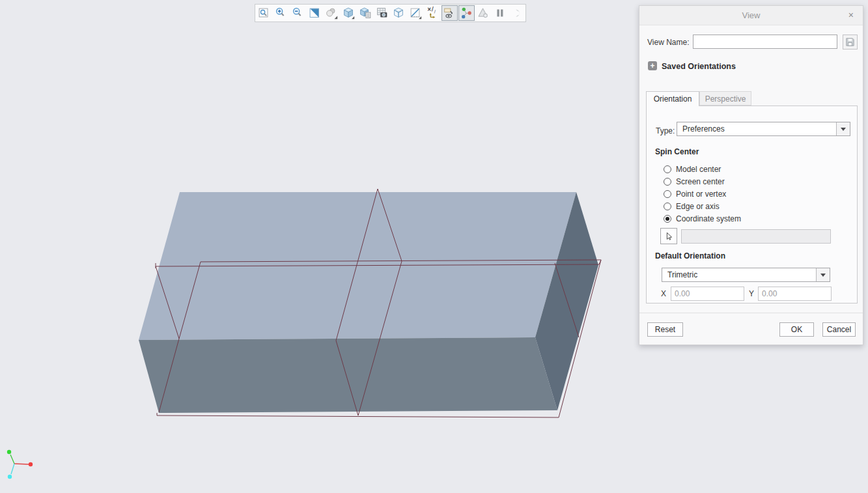 The width and height of the screenshot is (868, 493). What do you see at coordinates (668, 42) in the screenshot?
I see `view-name-label: View Name:` at bounding box center [668, 42].